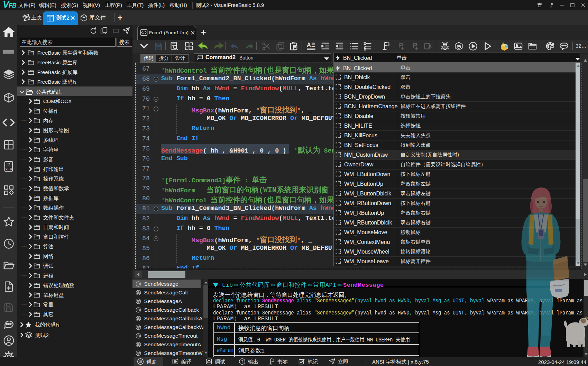 The width and height of the screenshot is (588, 366). What do you see at coordinates (309, 45) in the screenshot?
I see `svg-text: A` at bounding box center [309, 45].